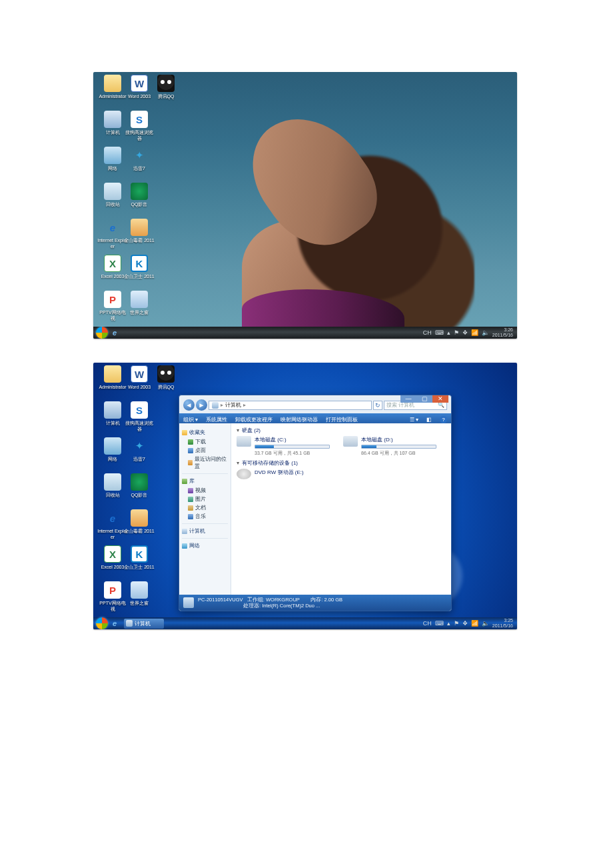 The width and height of the screenshot is (613, 868). Describe the element at coordinates (504, 333) in the screenshot. I see `clock: 3:26 2011/5/16` at that location.